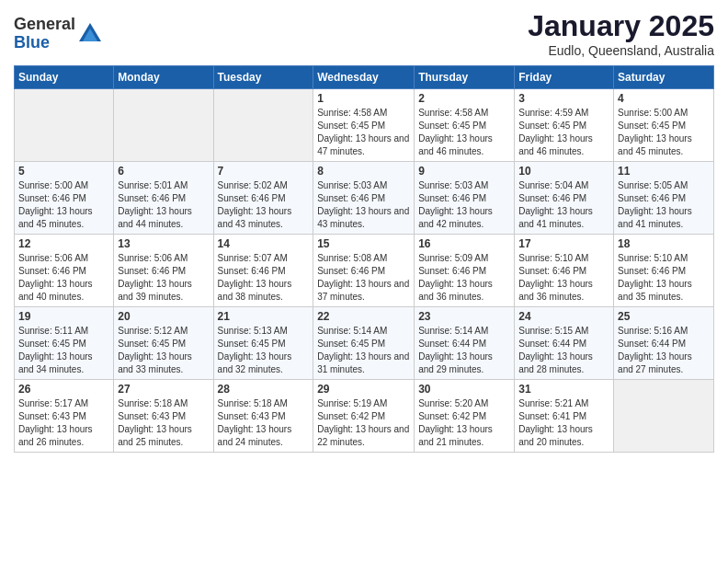 This screenshot has height=563, width=728. I want to click on day-info: Sunrise: 5:12 AMSunset: 6:45 PMDaylight:…, so click(164, 350).